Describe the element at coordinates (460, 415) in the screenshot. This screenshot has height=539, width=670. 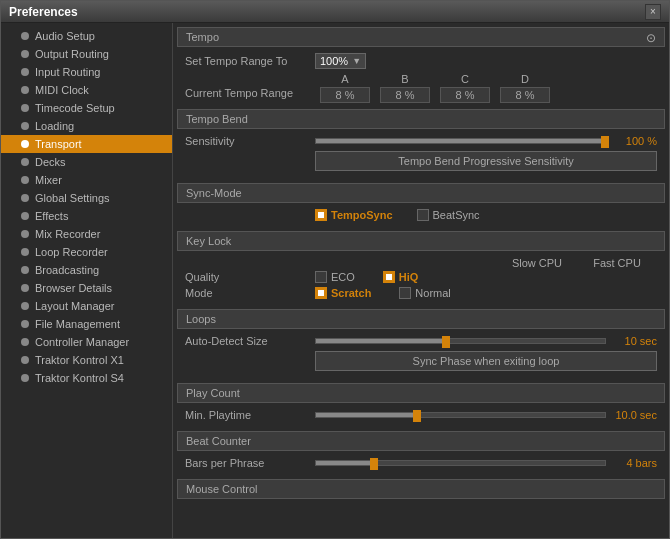
I see `min-playtime-slider-track` at that location.